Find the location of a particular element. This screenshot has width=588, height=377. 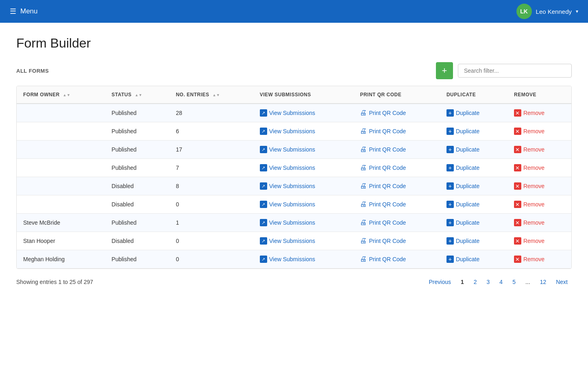

cell-form-owner: Stan Hooper is located at coordinates (61, 241).